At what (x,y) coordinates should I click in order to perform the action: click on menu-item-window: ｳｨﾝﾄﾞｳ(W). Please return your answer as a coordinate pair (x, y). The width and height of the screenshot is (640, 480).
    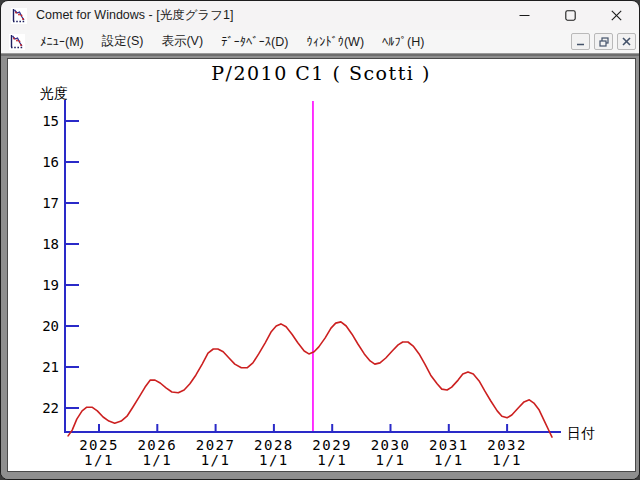
    Looking at the image, I should click on (335, 42).